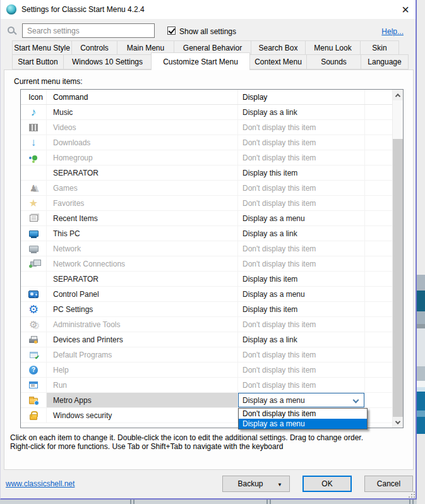  Describe the element at coordinates (207, 264) in the screenshot. I see `table-row: Network Connections Don't display this i…` at that location.